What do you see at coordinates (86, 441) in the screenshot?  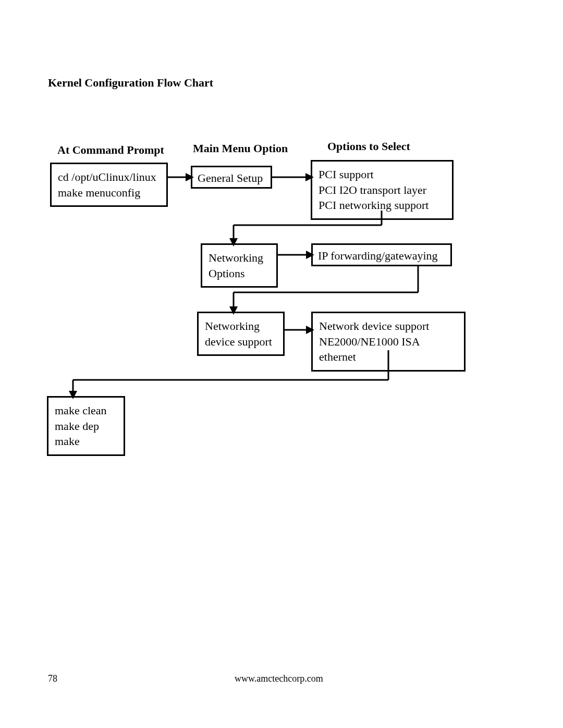 I see `make-line-3: make` at bounding box center [86, 441].